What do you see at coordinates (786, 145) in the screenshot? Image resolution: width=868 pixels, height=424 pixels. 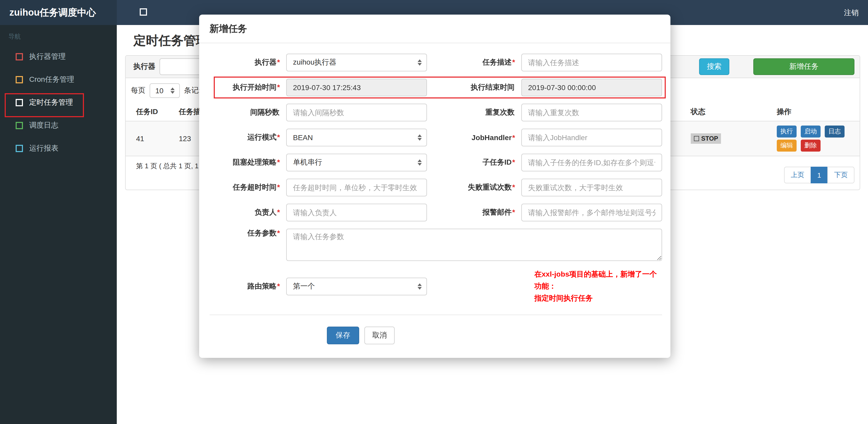 I see `edit-button: 编辑` at bounding box center [786, 145].